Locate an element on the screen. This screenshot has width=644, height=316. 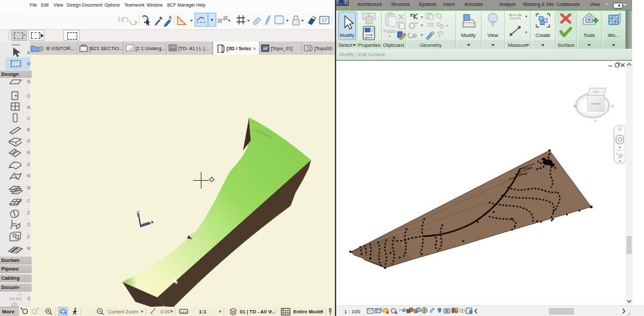
svg-text: O is located at coordinates (29, 224).